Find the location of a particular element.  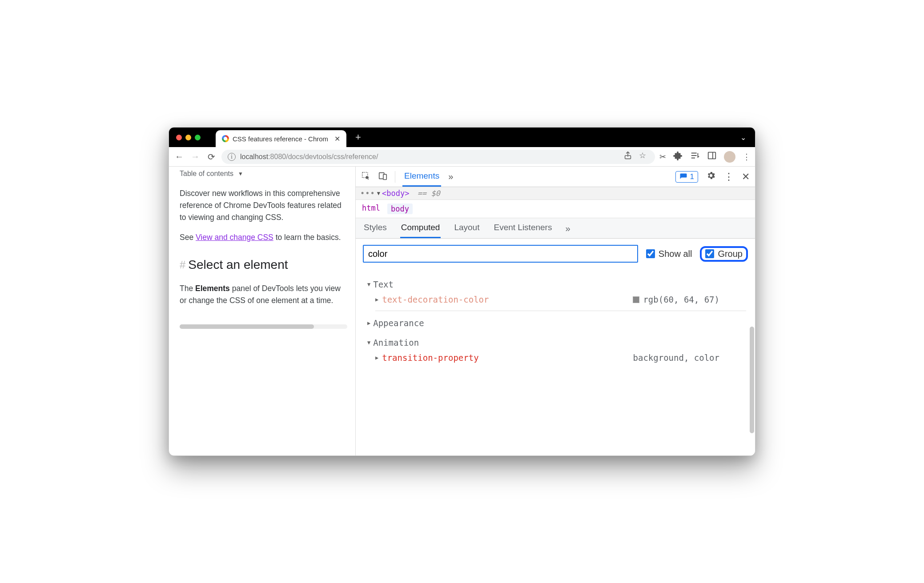

show-all-label: Show all is located at coordinates (675, 254).